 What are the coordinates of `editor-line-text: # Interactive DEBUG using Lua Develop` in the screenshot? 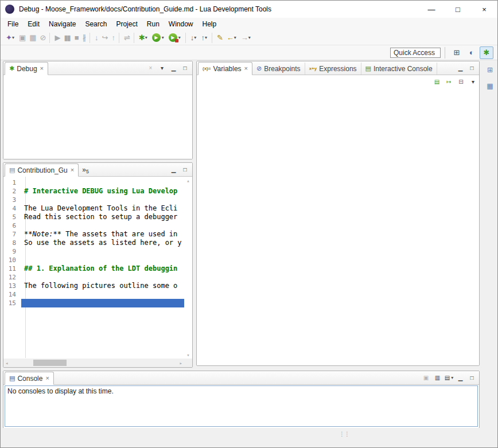 It's located at (103, 192).